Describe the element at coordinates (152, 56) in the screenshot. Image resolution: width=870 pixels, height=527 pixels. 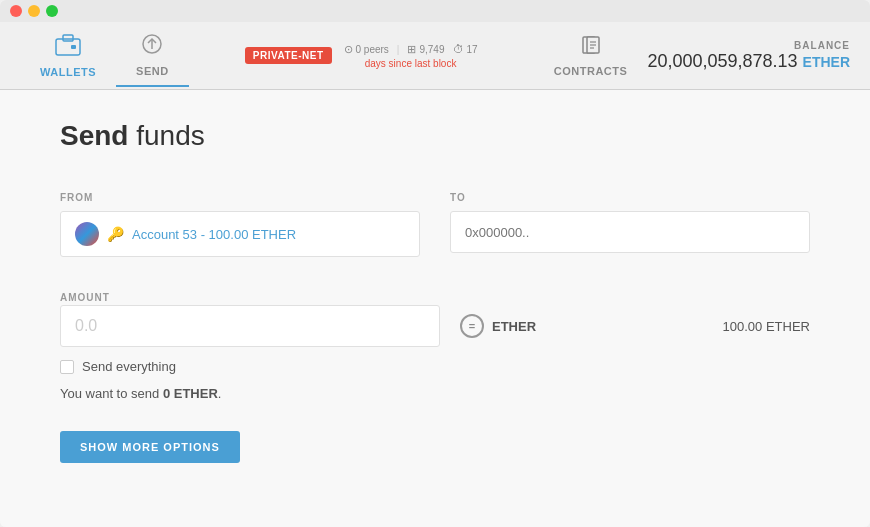
I see `nav-item-send: SEND` at that location.